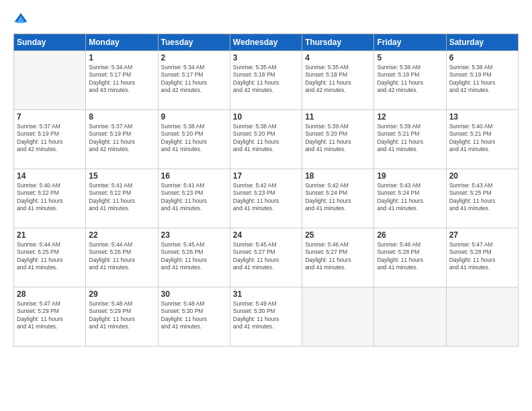  Describe the element at coordinates (266, 43) in the screenshot. I see `header-row: SundayMondayTuesdayWednesdayThursdayFrid…` at that location.